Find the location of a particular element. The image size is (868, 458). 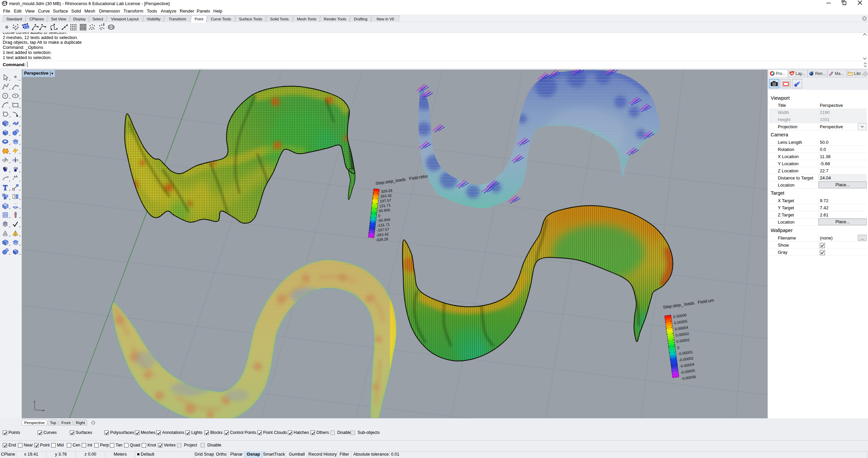

svg-text: 0.00006 is located at coordinates (680, 316).